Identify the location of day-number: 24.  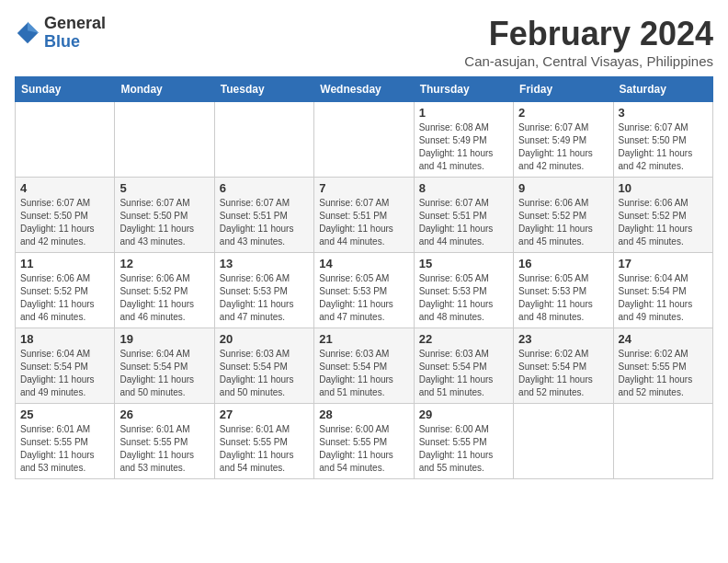
(664, 339).